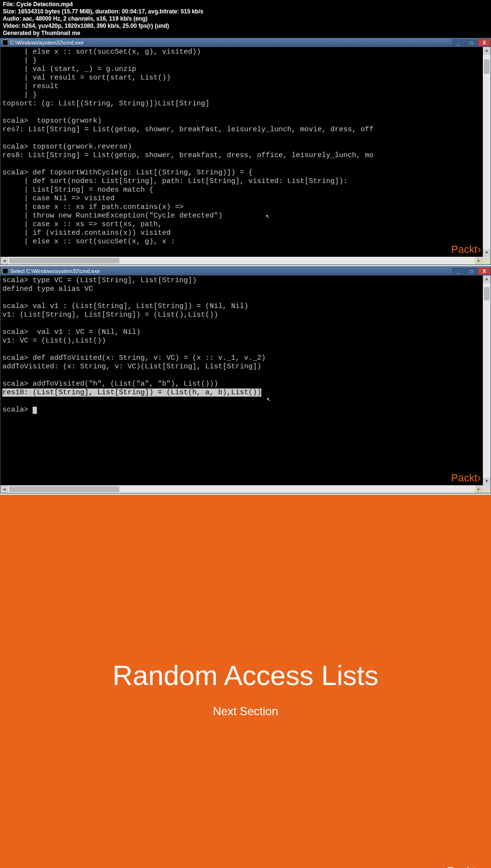 This screenshot has width=491, height=868. What do you see at coordinates (246, 5) in the screenshot?
I see `meta-file: File: Cycle Detection.mp4` at bounding box center [246, 5].